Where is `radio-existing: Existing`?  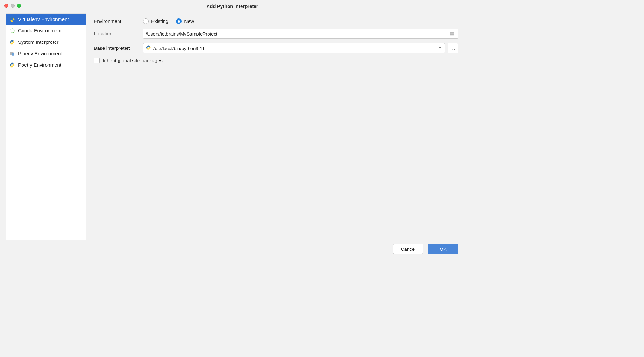
radio-existing: Existing is located at coordinates (156, 21).